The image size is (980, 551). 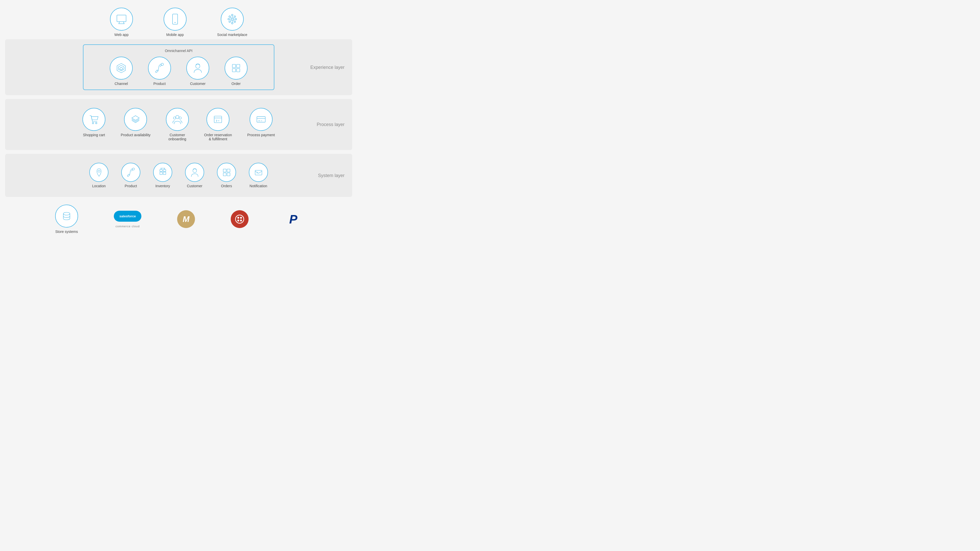 I want to click on paypal-icon: P, so click(x=293, y=219).